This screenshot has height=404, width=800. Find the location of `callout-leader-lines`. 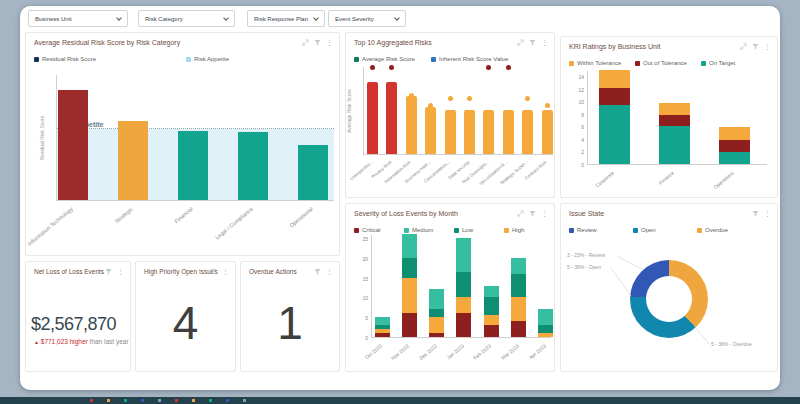

callout-leader-lines is located at coordinates (670, 288).